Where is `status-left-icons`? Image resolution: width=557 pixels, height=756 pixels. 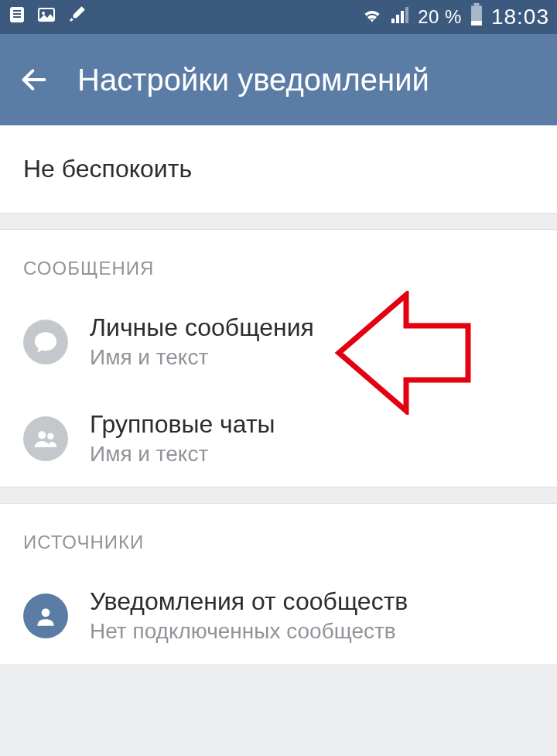 status-left-icons is located at coordinates (47, 17).